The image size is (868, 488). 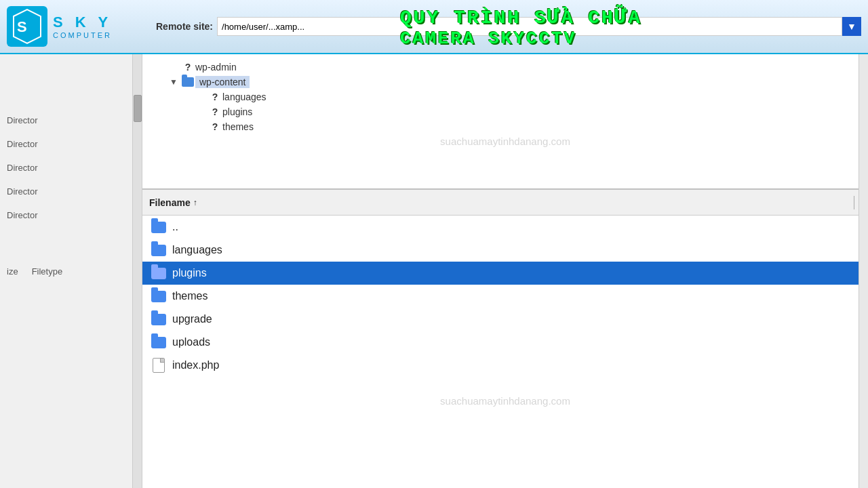 I want to click on chevron-down-icon: ▼, so click(x=852, y=26).